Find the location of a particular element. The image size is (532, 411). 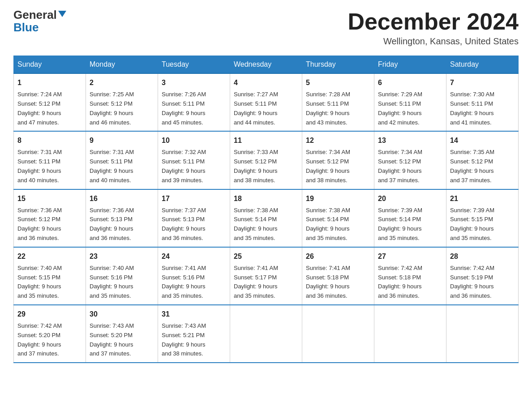

calendar-day-3: 3Sunrise: 7:26 AMSunset: 5:11 PMDaylight… is located at coordinates (194, 102).